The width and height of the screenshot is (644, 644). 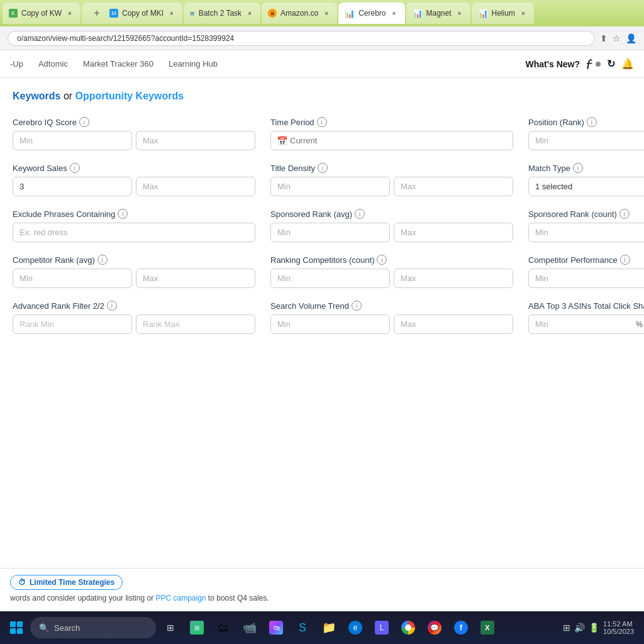 I want to click on refresh-icon: ↻, so click(x=611, y=64).